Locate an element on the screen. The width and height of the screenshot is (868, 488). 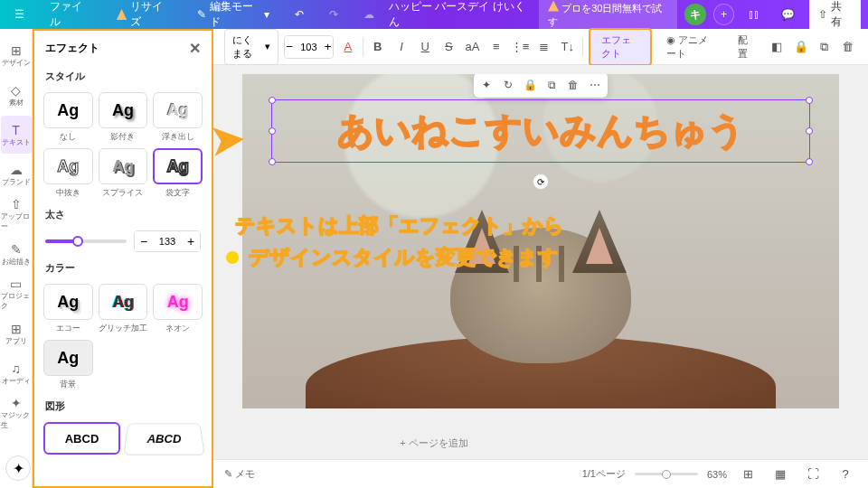
copy-icon: ⧉ is located at coordinates (825, 47).